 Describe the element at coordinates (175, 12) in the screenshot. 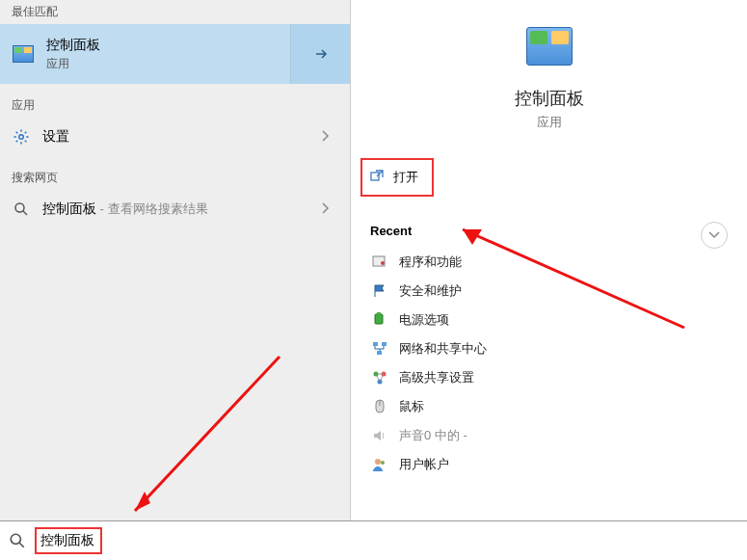

I see `section-best-match-header: 最佳匹配` at that location.